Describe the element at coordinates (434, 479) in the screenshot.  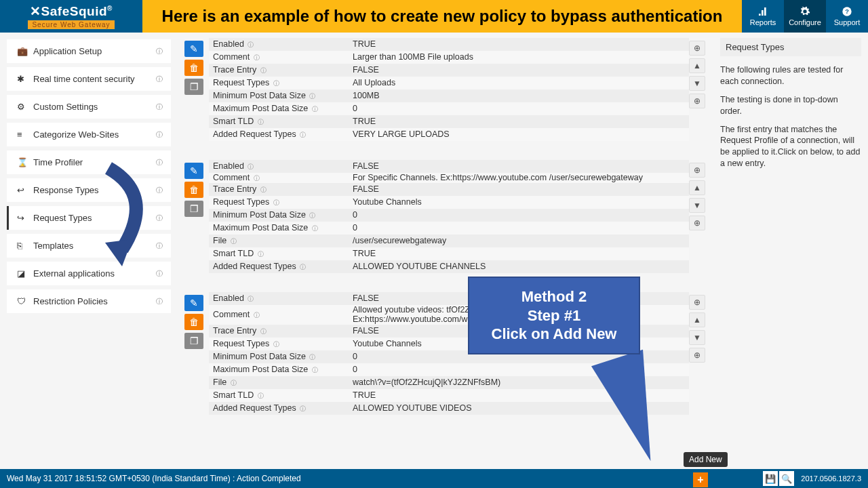
I see `status-bar: Wed May 31 2017 18:51:52 GMT+0530 (India…` at that location.